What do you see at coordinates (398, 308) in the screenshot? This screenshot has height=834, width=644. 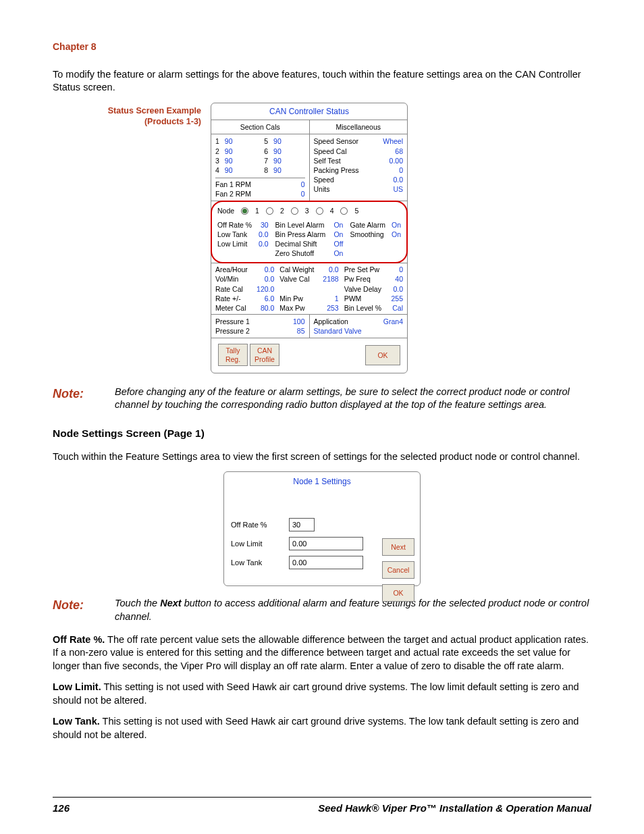 I see `kv-val: Cal` at bounding box center [398, 308].